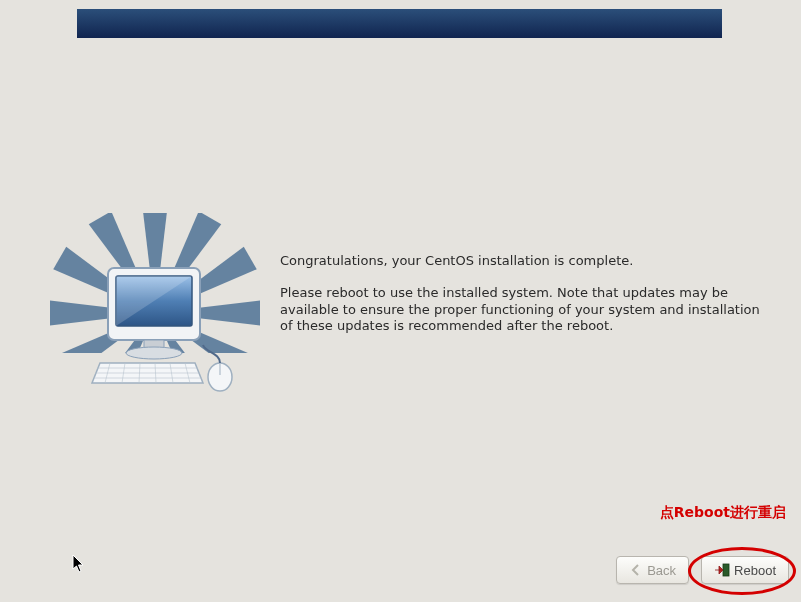 Image resolution: width=801 pixels, height=602 pixels. Describe the element at coordinates (79, 564) in the screenshot. I see `mouse-cursor-icon` at that location.